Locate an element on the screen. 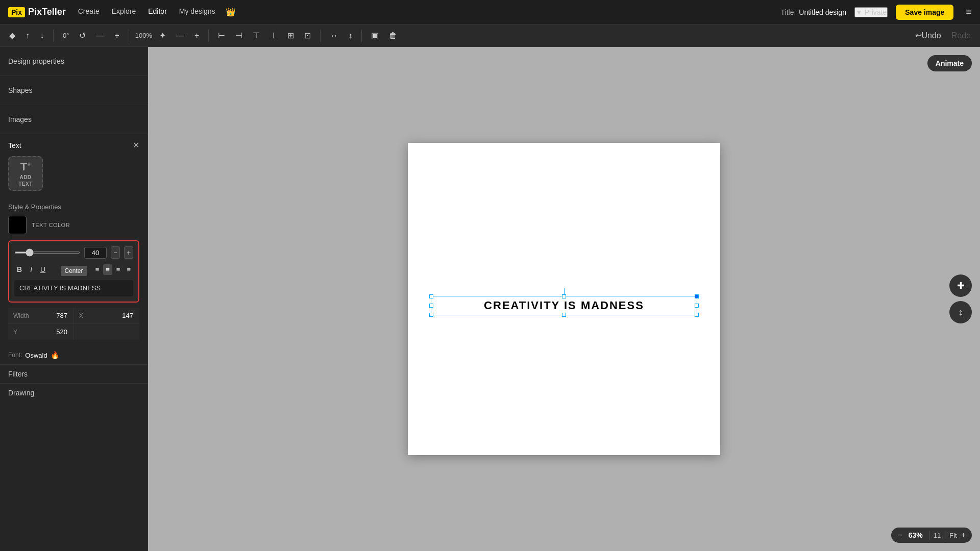 This screenshot has height=551, width=980. align-center-v-btn: ⊞ is located at coordinates (291, 36).